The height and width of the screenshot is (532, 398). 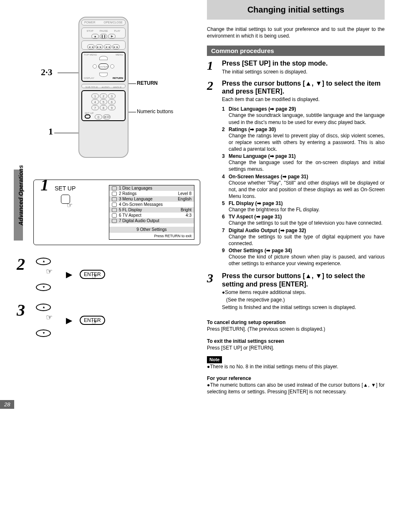 What do you see at coordinates (152, 188) in the screenshot?
I see `osd-row: 1 Disc Languages` at bounding box center [152, 188].